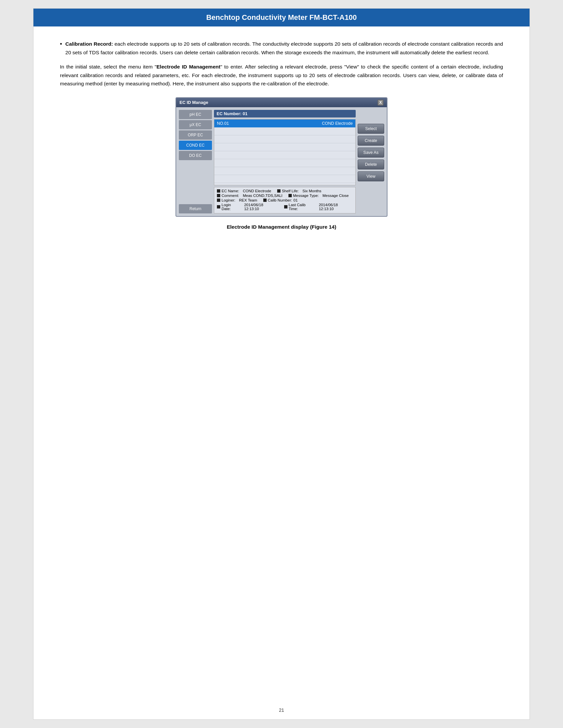 The image size is (563, 728). What do you see at coordinates (282, 157) in the screenshot?
I see `ec-id-manage-dialog: EC ID Manage X pH EC μX EC` at bounding box center [282, 157].